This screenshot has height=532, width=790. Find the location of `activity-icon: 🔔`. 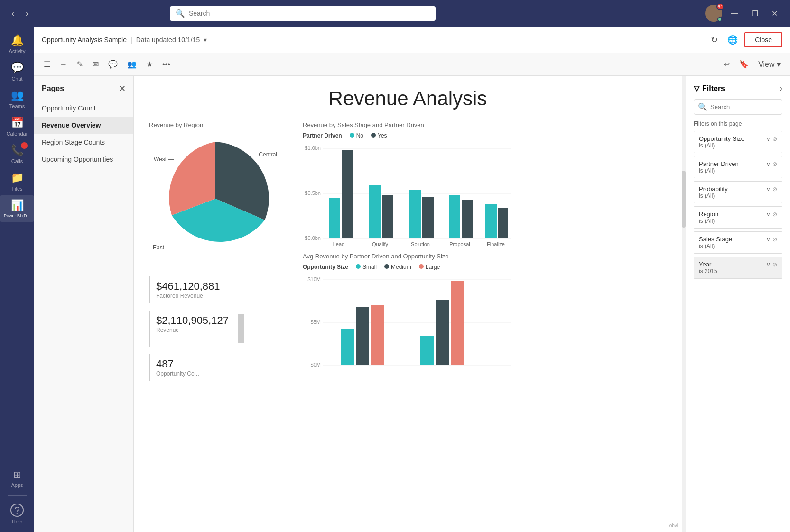

activity-icon: 🔔 is located at coordinates (17, 40).